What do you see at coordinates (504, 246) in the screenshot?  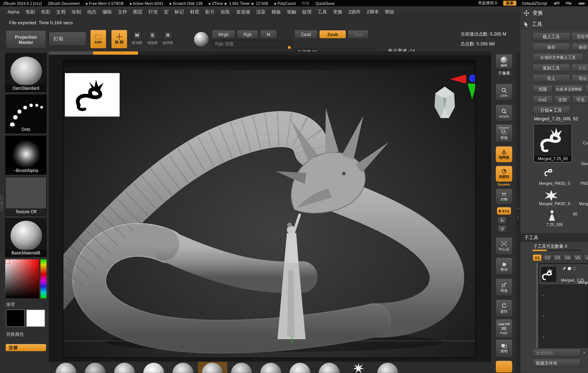 I see `center-point-button: 中心点` at bounding box center [504, 246].